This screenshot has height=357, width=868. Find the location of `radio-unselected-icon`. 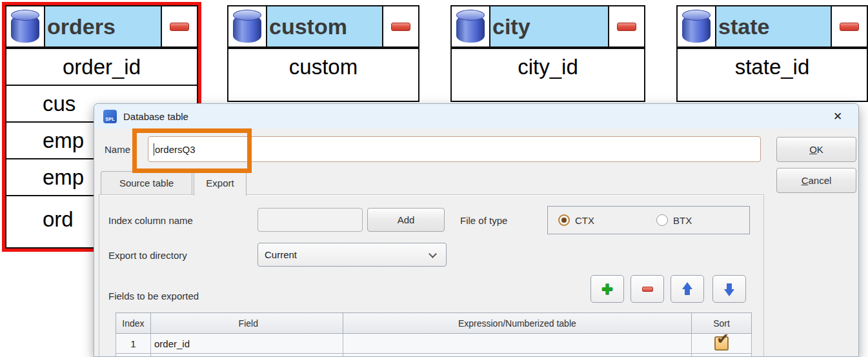

radio-unselected-icon is located at coordinates (662, 220).